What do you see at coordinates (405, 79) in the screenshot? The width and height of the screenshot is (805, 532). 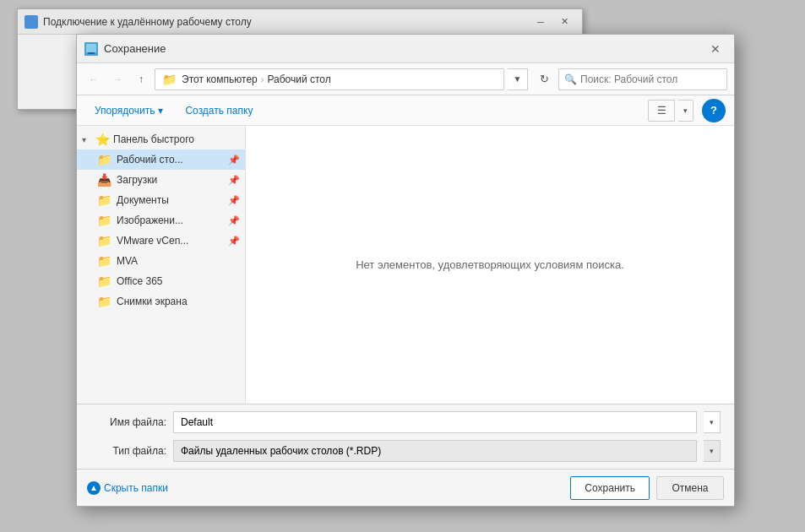 I see `address-bar: ← → ↑ 📁 Этот компьютер › Рабочий стол ▼ …` at bounding box center [405, 79].